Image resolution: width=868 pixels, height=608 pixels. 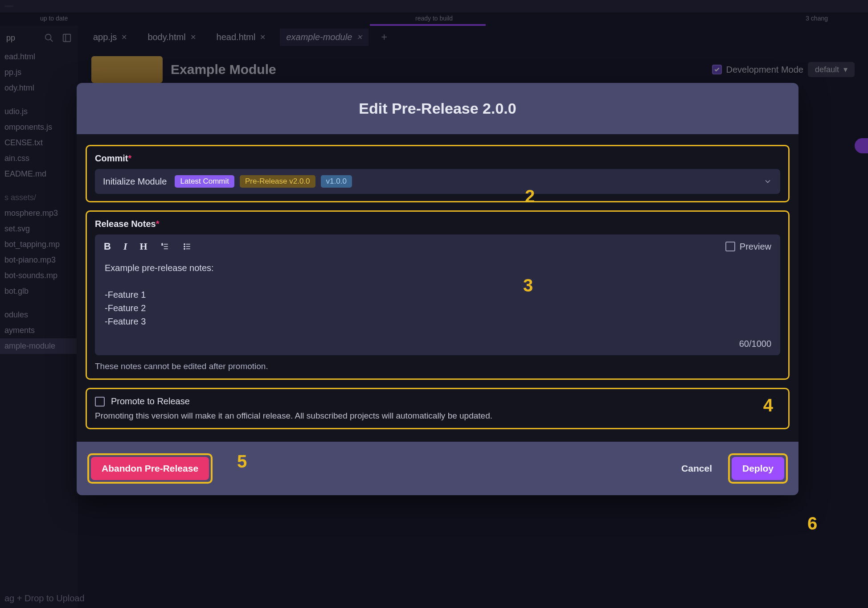 What do you see at coordinates (438, 297) in the screenshot?
I see `notes-textarea: Example pre-release notes: -Feature 1 -F…` at bounding box center [438, 297].